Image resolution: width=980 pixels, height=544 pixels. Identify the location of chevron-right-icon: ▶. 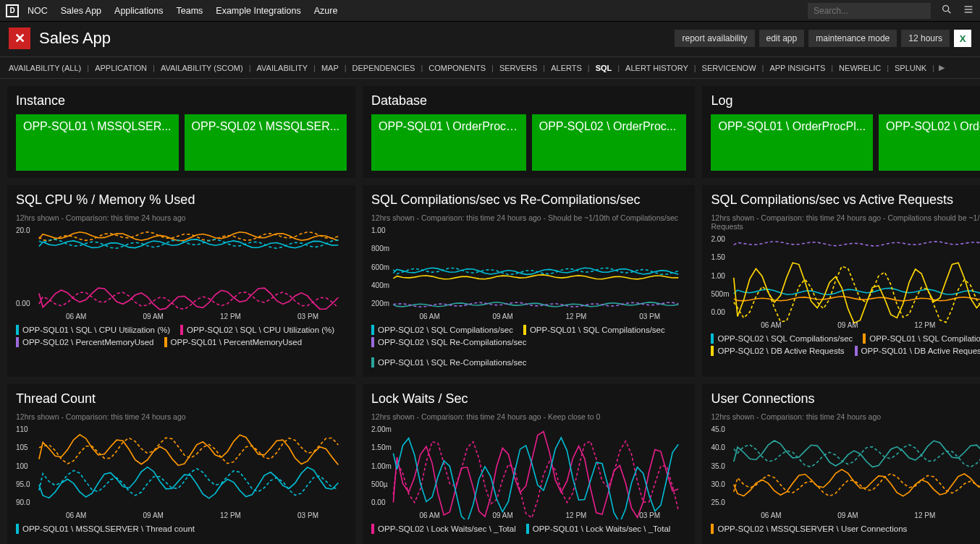
(942, 68).